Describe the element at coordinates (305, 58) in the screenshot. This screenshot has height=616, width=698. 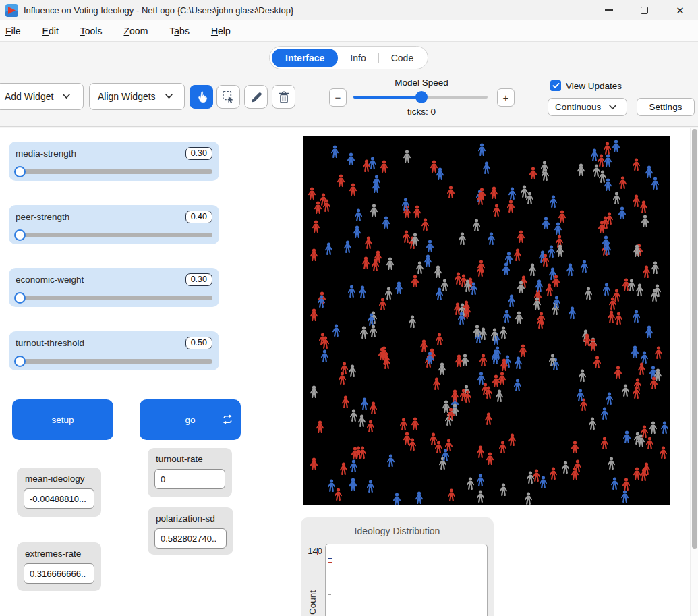
I see `tab-interface: Interface` at that location.